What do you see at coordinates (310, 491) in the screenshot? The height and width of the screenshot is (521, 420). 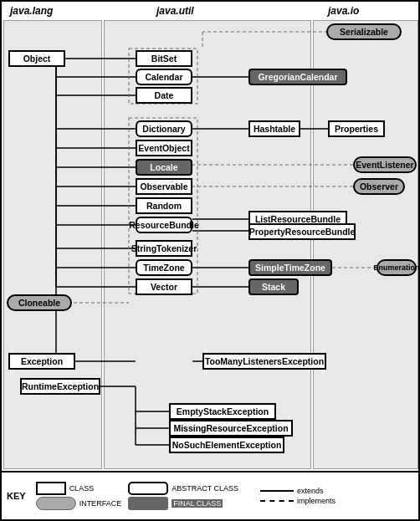 I see `key-extends-label: extends` at bounding box center [310, 491].